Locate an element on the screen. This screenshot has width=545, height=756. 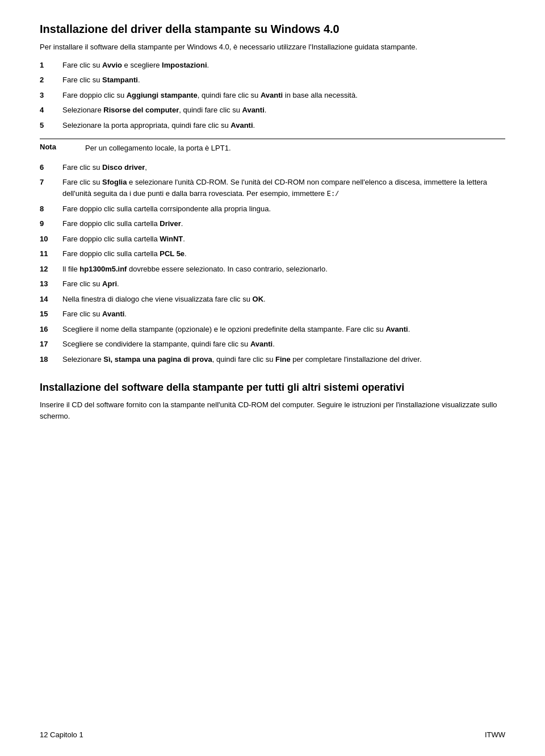
step-content: Fare clic su Apri. is located at coordinates (284, 284).